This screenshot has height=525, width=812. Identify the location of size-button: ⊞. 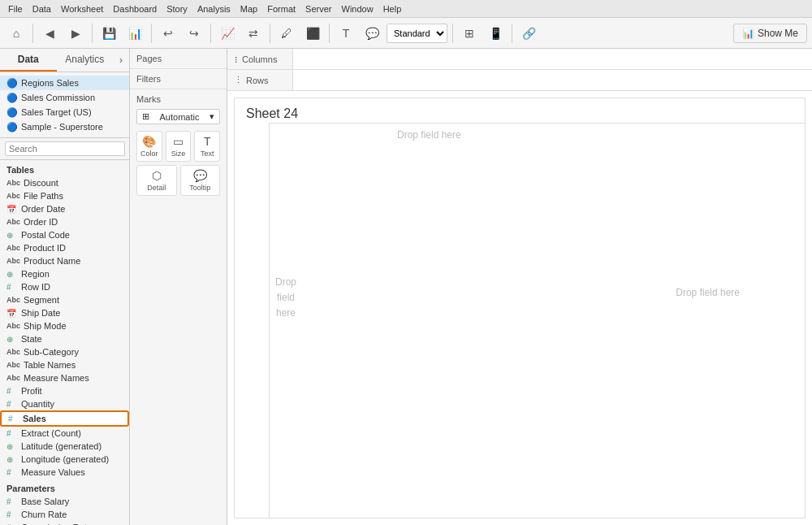
(469, 33).